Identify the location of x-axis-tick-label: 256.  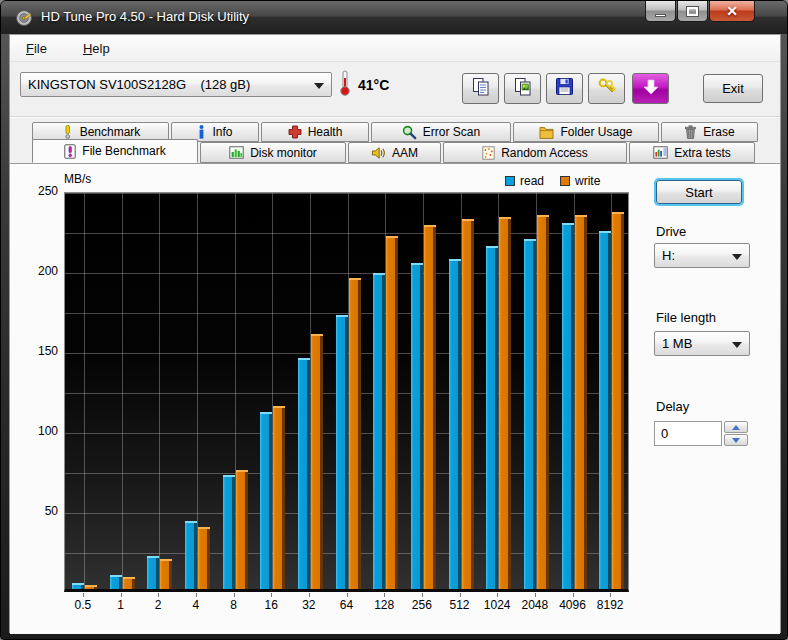
(422, 605).